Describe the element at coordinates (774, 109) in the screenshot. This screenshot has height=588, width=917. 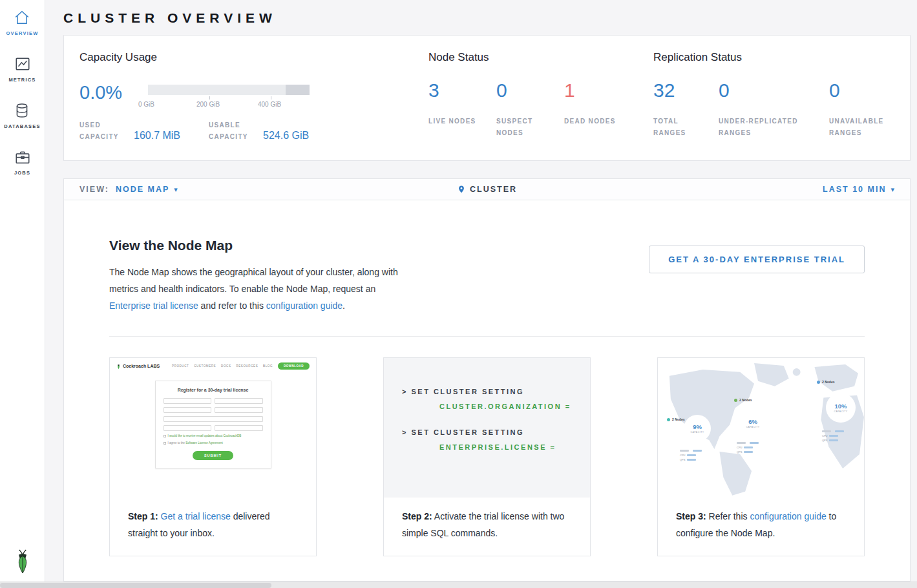
I see `under-replicated-ranges-stat: 0 UNDER-REPLICATED RANGES` at that location.